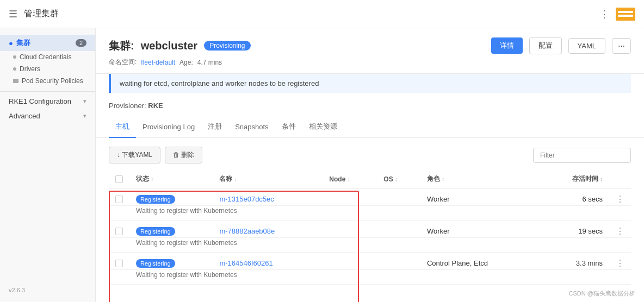 The image size is (644, 302). I want to click on namespace-label: 命名空间:, so click(123, 62).